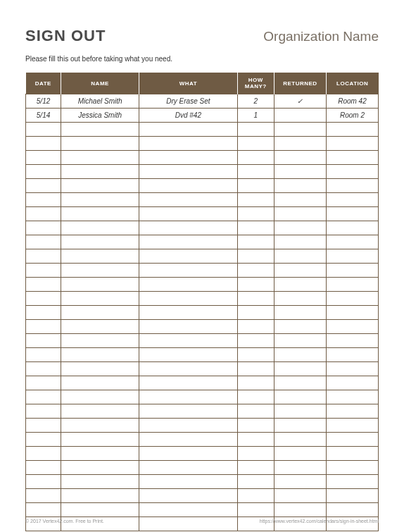 This screenshot has height=532, width=404. What do you see at coordinates (100, 116) in the screenshot?
I see `cell-name: Jessica Smith` at bounding box center [100, 116].